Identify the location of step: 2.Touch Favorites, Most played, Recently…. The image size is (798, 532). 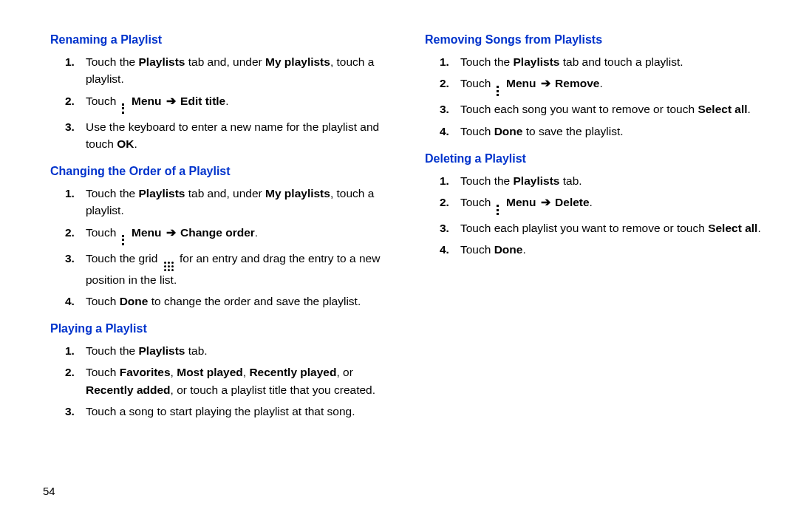
(229, 381).